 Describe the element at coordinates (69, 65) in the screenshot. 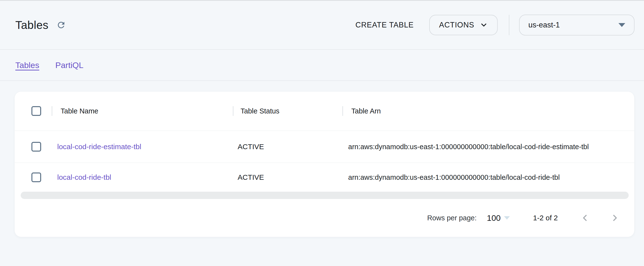

I see `tab-partiql: PartiQL` at that location.